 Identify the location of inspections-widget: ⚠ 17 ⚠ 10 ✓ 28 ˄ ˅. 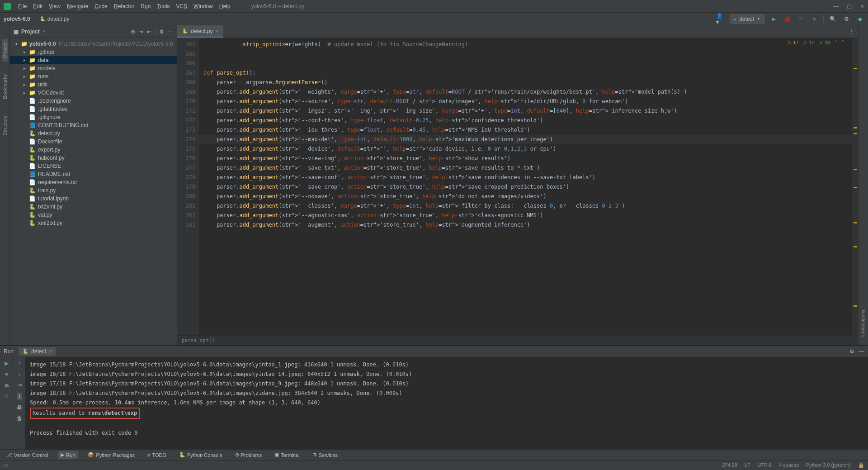
(816, 43).